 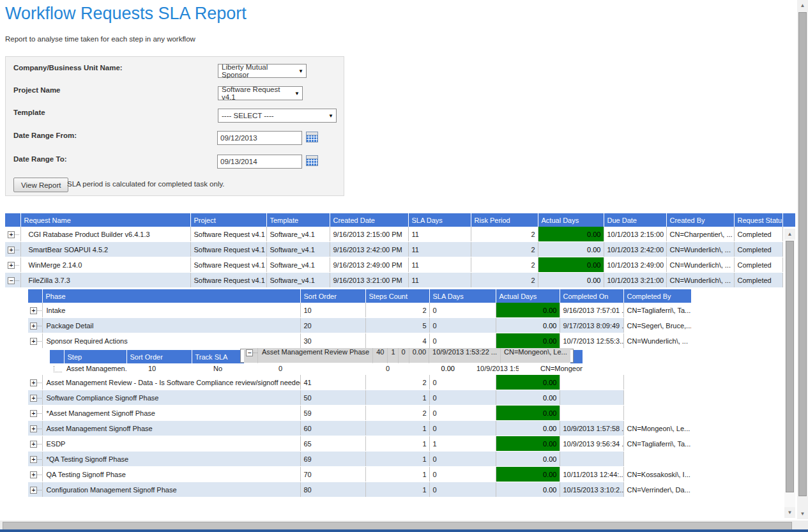 What do you see at coordinates (277, 116) in the screenshot?
I see `template-select: ---- SELECT ---- ▼` at bounding box center [277, 116].